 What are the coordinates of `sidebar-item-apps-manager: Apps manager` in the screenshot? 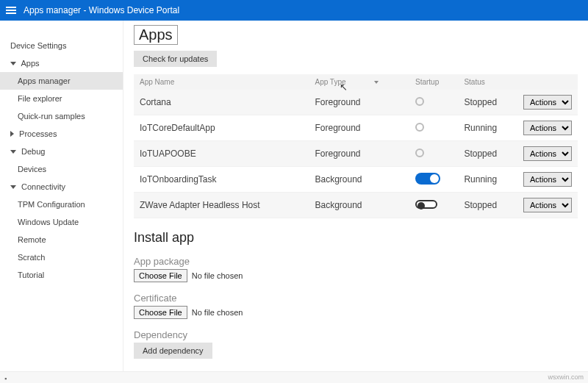 It's located at (62, 81).